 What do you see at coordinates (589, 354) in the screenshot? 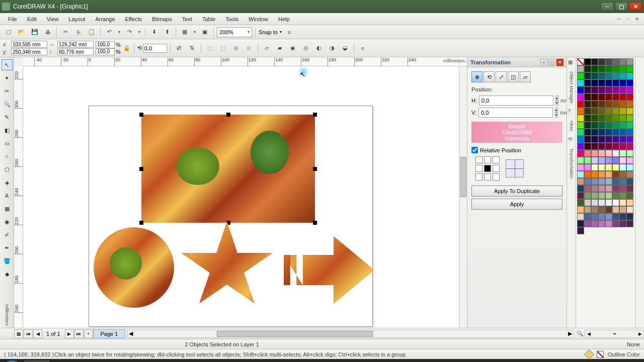
I see `outline-indicator-icon` at bounding box center [589, 354].